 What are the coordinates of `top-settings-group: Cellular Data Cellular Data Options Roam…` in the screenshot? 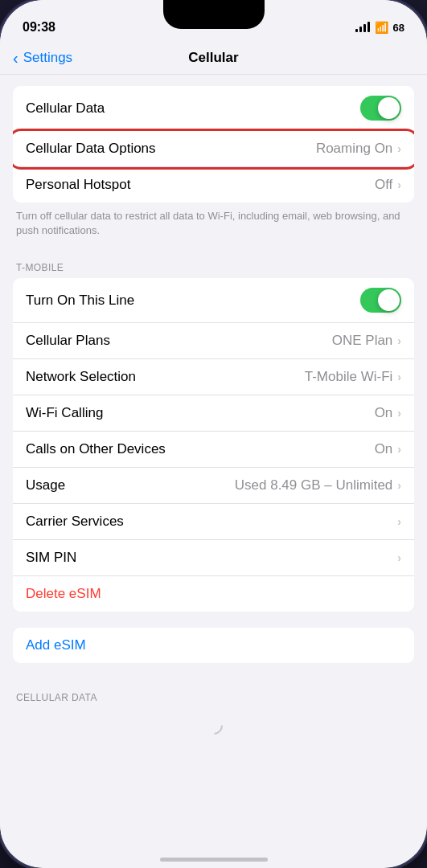 It's located at (214, 145).